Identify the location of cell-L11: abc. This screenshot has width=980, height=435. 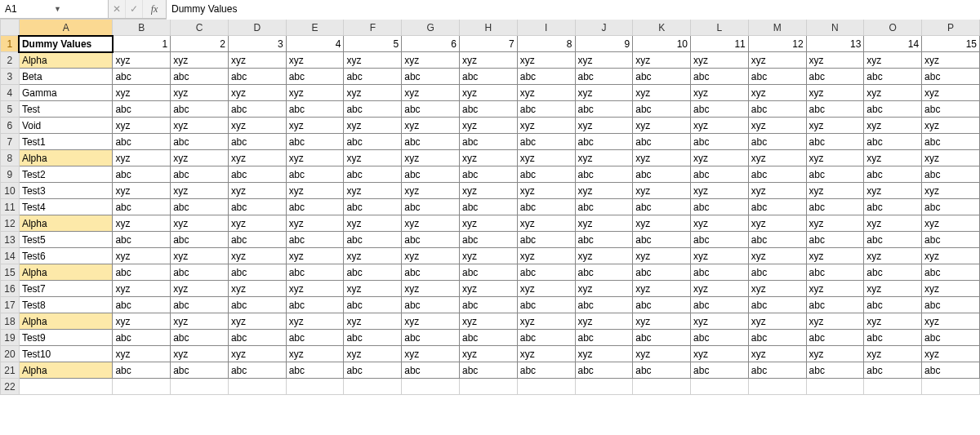
(720, 207).